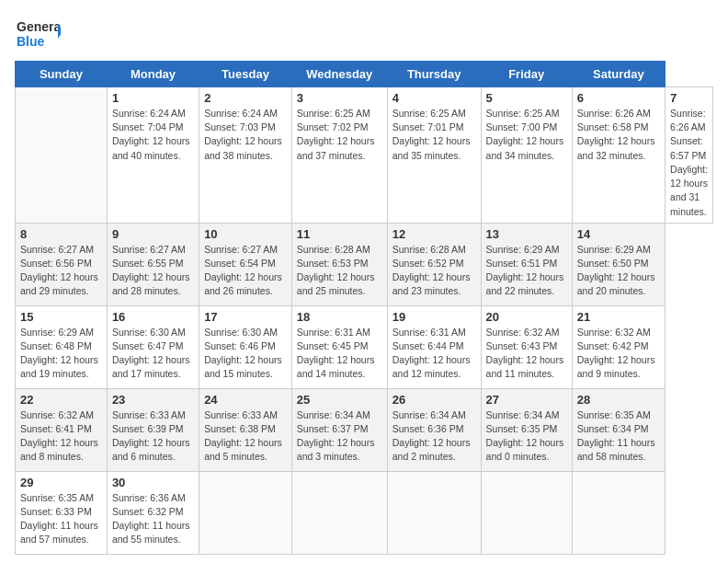 This screenshot has height=563, width=728. What do you see at coordinates (527, 234) in the screenshot?
I see `day-number: 13` at bounding box center [527, 234].